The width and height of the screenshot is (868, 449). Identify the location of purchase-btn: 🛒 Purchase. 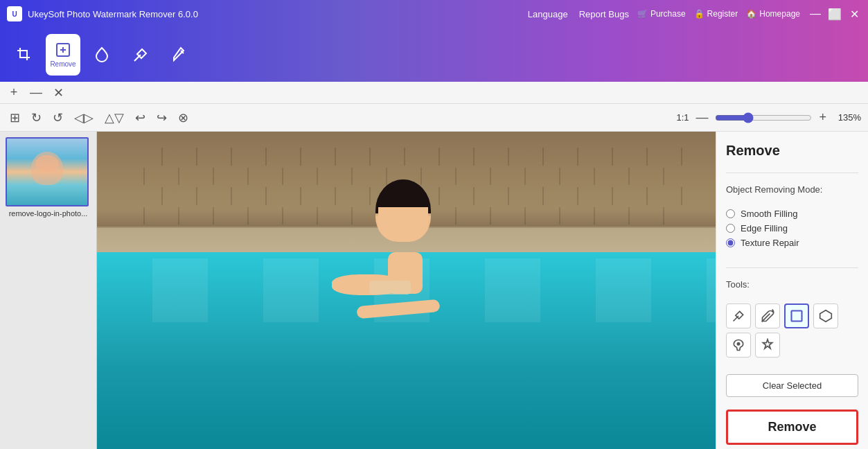
(662, 14).